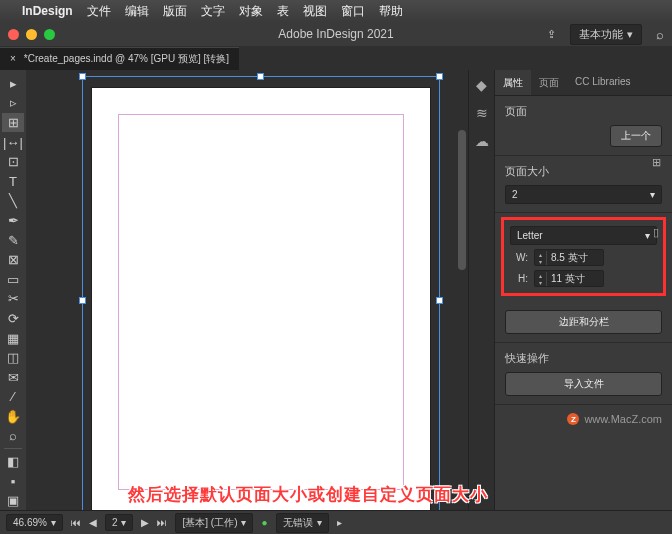 This screenshot has width=672, height=534. I want to click on separator, so click(13, 448).